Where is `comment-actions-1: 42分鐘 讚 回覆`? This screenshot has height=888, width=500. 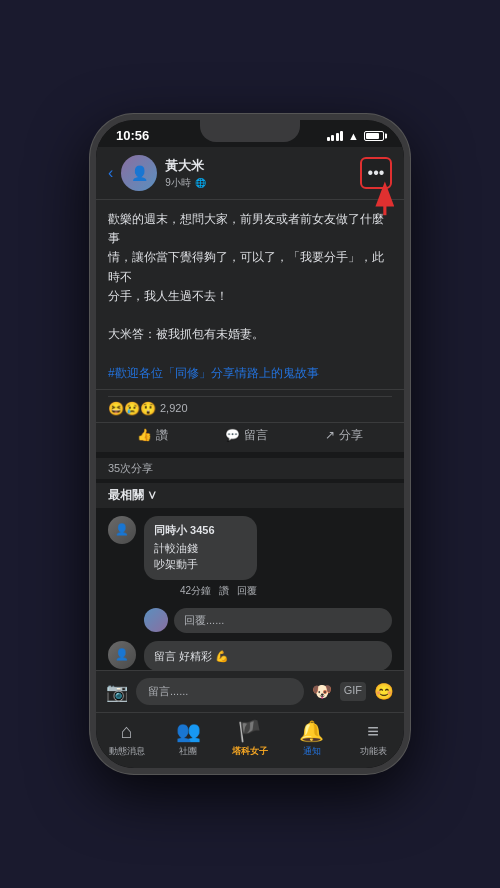 comment-actions-1: 42分鐘 讚 回覆 is located at coordinates (200, 591).